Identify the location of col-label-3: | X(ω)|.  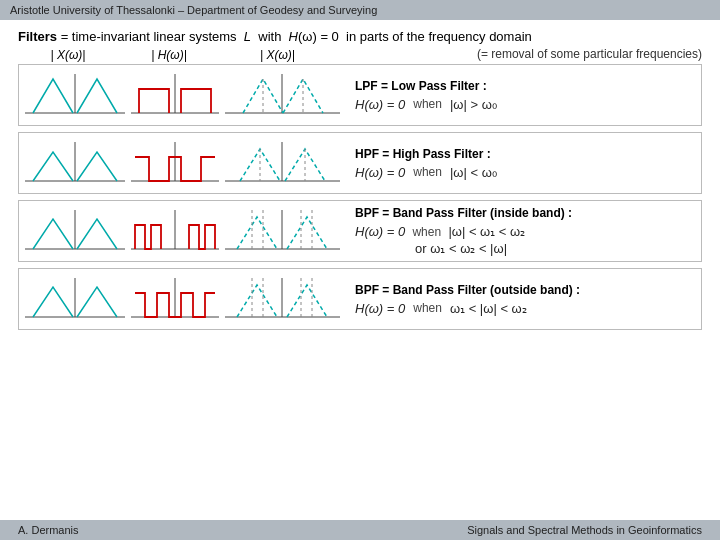
(278, 55).